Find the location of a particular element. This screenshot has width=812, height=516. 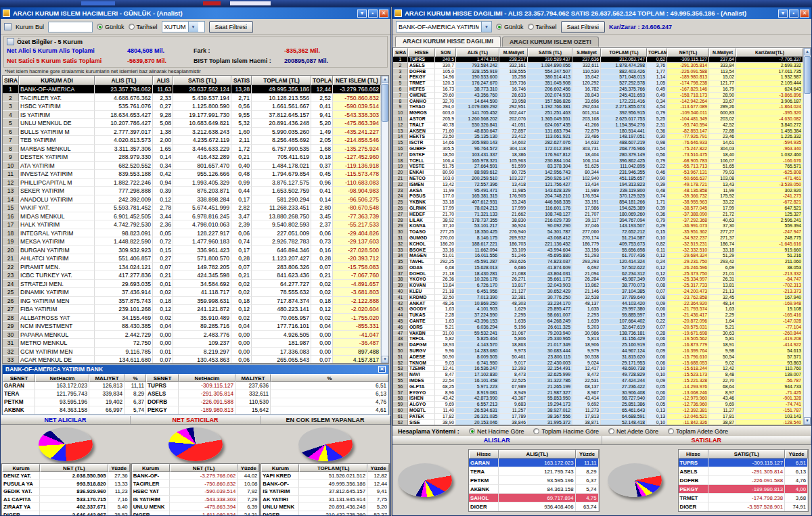

table-row: 50SURGV9,9614.283.6809,97330.683.4449,97… is located at coordinates (598, 352).